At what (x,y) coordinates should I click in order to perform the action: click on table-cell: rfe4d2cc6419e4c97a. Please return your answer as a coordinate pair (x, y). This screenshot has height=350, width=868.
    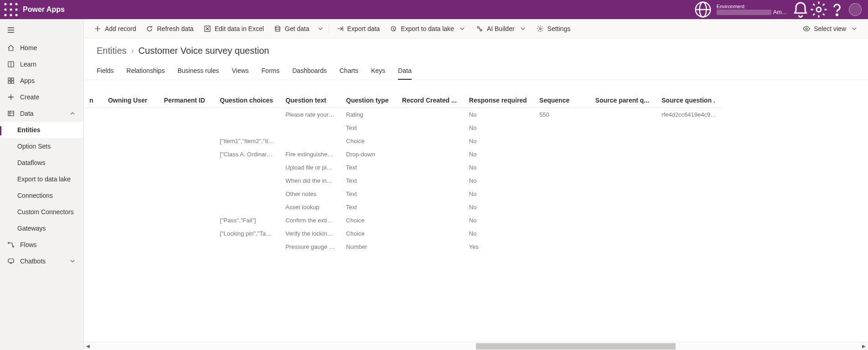
    Looking at the image, I should click on (689, 115).